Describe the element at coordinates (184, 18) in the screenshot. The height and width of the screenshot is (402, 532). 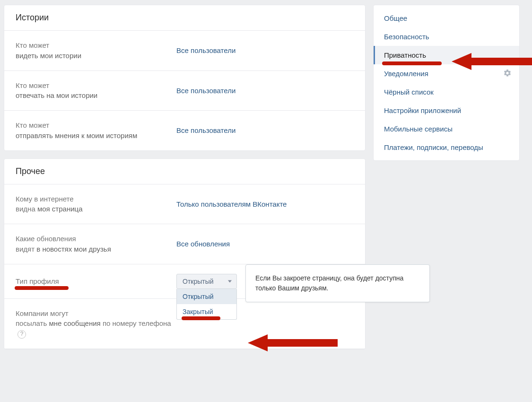
I see `stories-header: Истории` at that location.